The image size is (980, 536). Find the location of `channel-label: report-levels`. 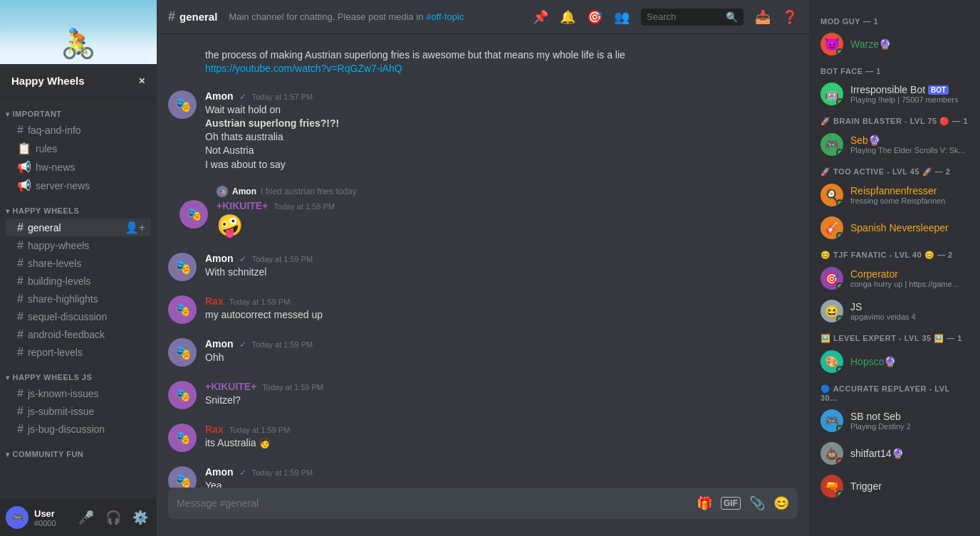

channel-label: report-levels is located at coordinates (56, 352).